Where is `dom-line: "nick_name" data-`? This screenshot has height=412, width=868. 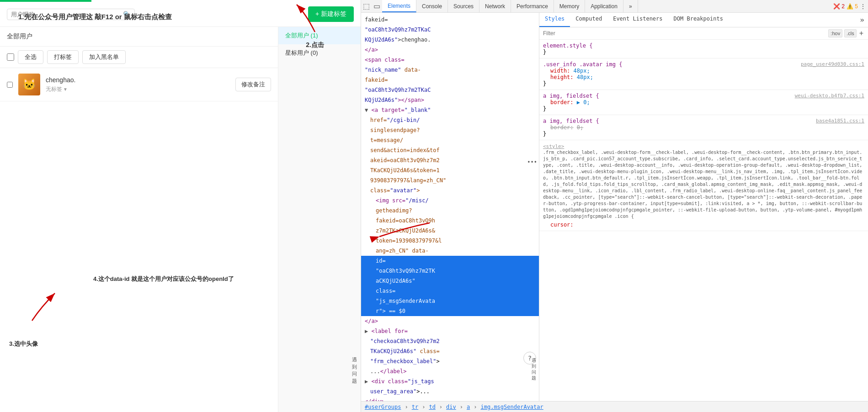 dom-line: "nick_name" data- is located at coordinates (450, 70).